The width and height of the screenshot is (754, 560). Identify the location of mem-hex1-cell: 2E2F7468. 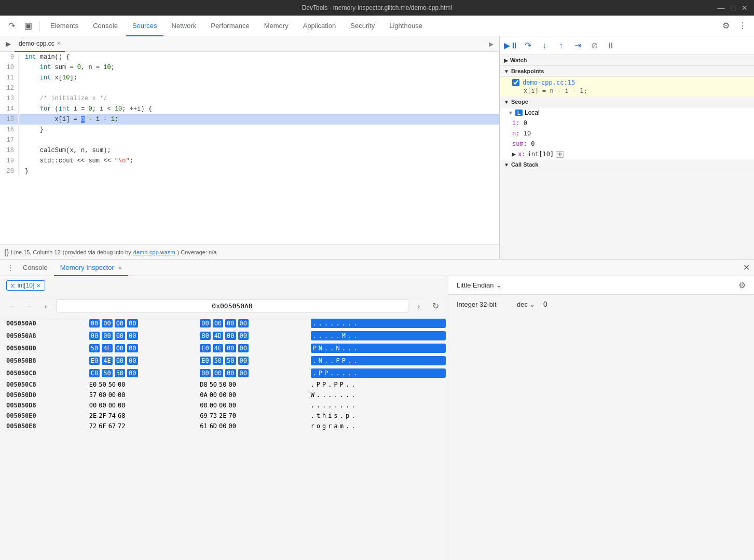
(142, 416).